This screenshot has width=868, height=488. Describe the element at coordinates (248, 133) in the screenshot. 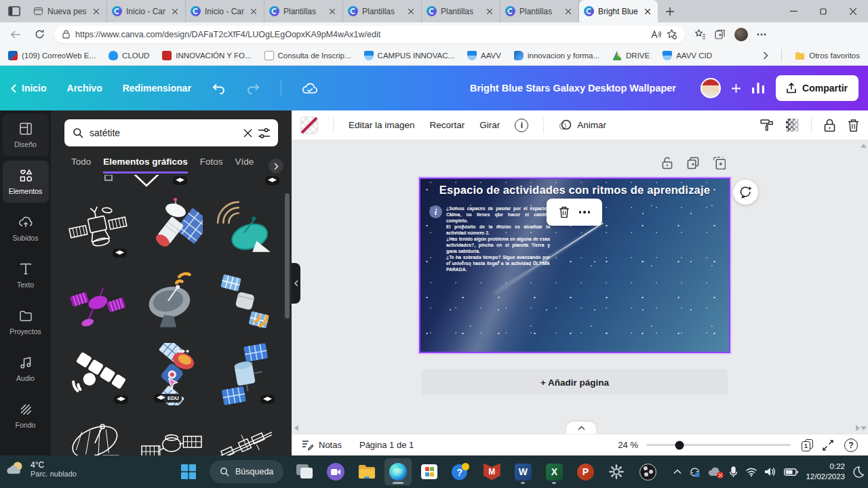

I see `clear-search-icon` at that location.